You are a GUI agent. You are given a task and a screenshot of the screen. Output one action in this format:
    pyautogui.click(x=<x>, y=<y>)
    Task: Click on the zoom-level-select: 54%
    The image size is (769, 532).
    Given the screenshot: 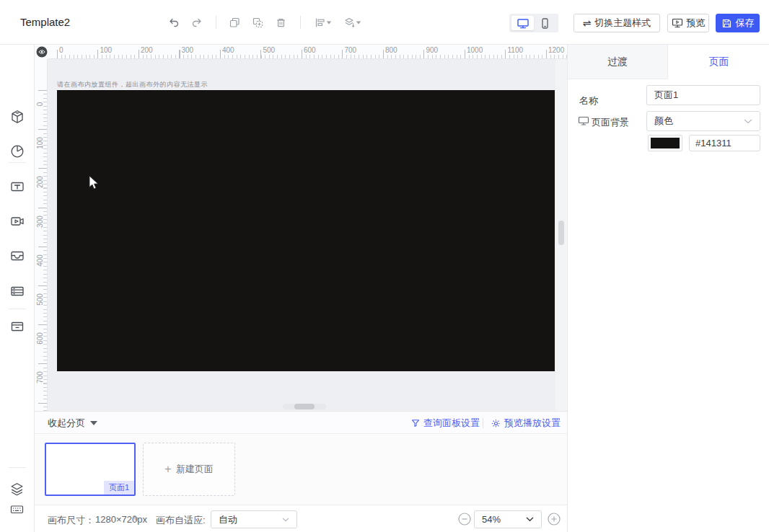 What is the action you would take?
    pyautogui.click(x=508, y=519)
    